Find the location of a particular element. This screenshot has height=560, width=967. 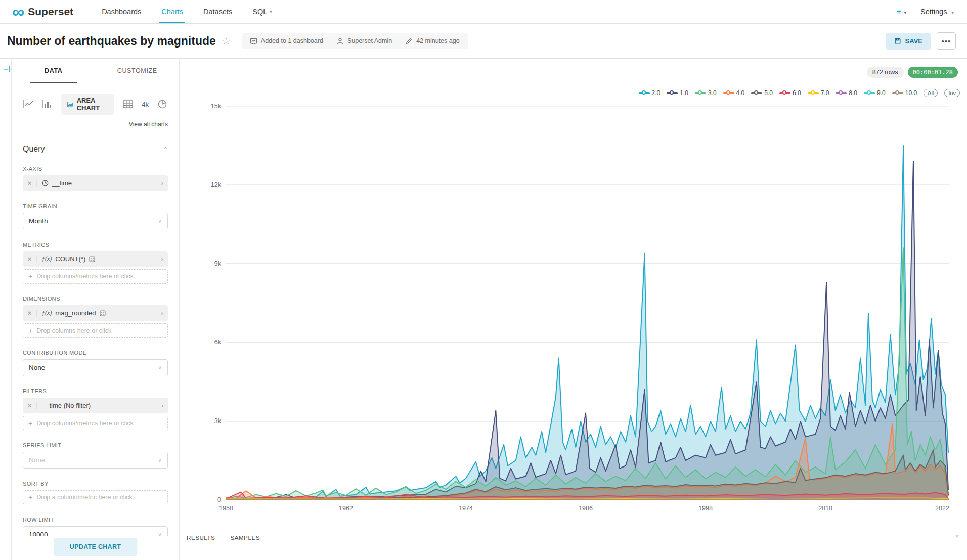

metric-pill: ✕ ƒ(x) COUNT(*) › is located at coordinates (95, 259).